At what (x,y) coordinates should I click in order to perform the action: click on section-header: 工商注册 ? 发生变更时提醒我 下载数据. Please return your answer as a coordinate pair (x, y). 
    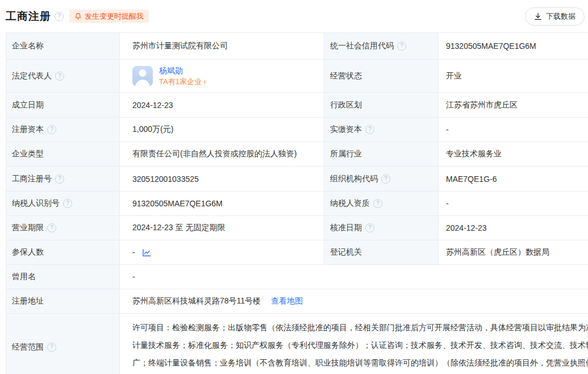
    Looking at the image, I should click on (294, 16).